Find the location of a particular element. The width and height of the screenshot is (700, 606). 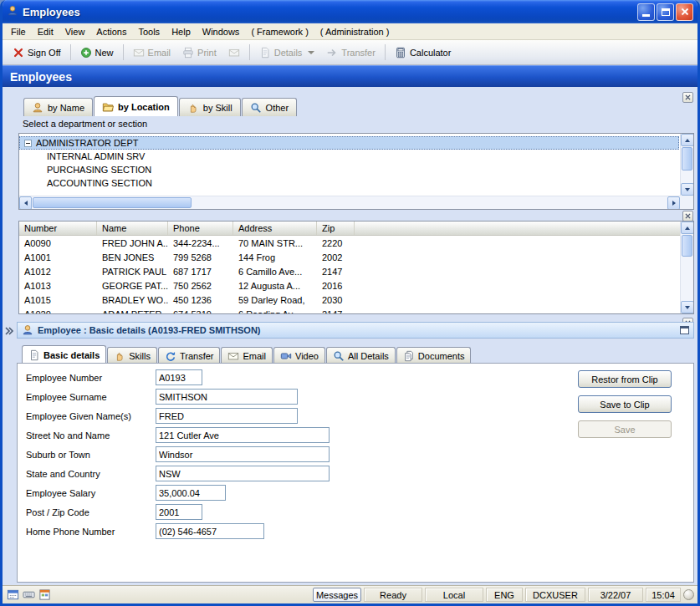

field-label: Home Phone Number is located at coordinates (90, 532).